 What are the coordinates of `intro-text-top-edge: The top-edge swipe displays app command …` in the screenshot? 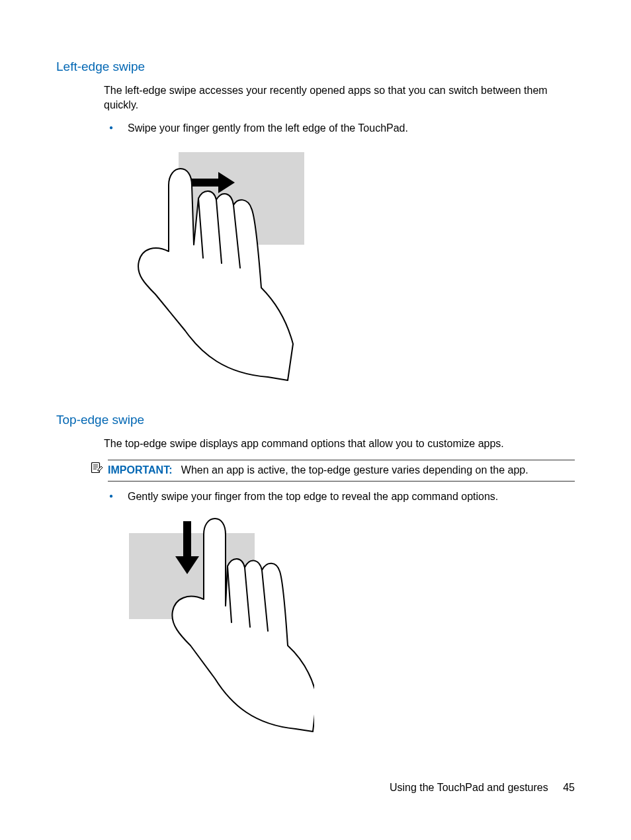 It's located at (316, 444).